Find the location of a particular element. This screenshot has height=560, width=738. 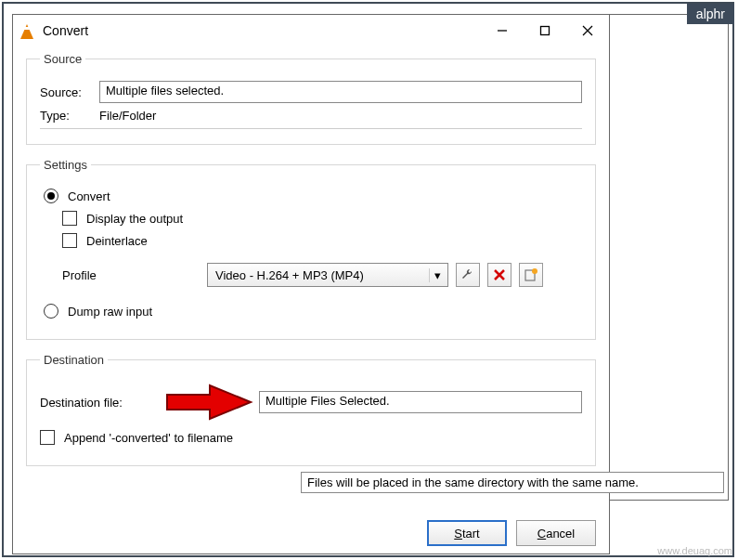

display-output-label: Display the output is located at coordinates (135, 219).